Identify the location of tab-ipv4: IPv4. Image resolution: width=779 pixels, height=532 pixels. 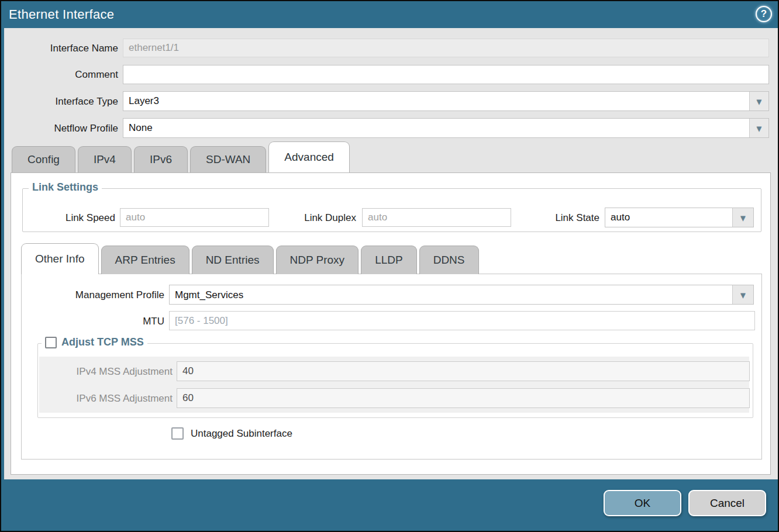
(105, 159).